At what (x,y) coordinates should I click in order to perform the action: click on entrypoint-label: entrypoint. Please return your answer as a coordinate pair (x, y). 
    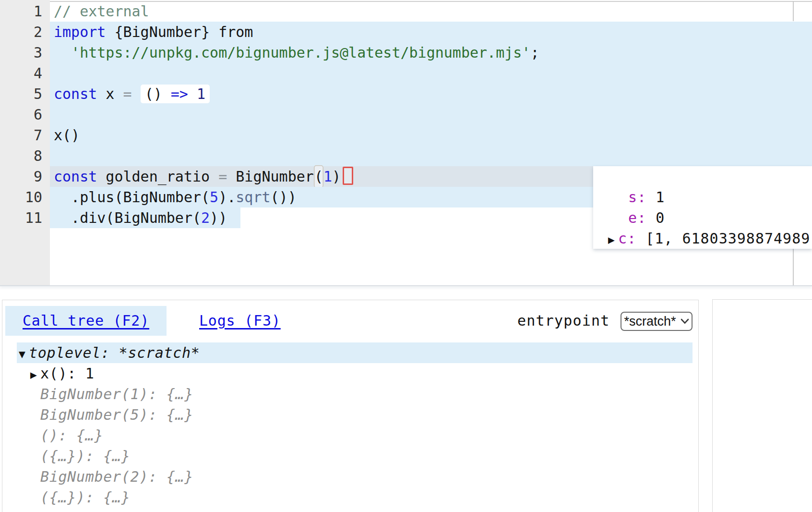
    Looking at the image, I should click on (563, 321).